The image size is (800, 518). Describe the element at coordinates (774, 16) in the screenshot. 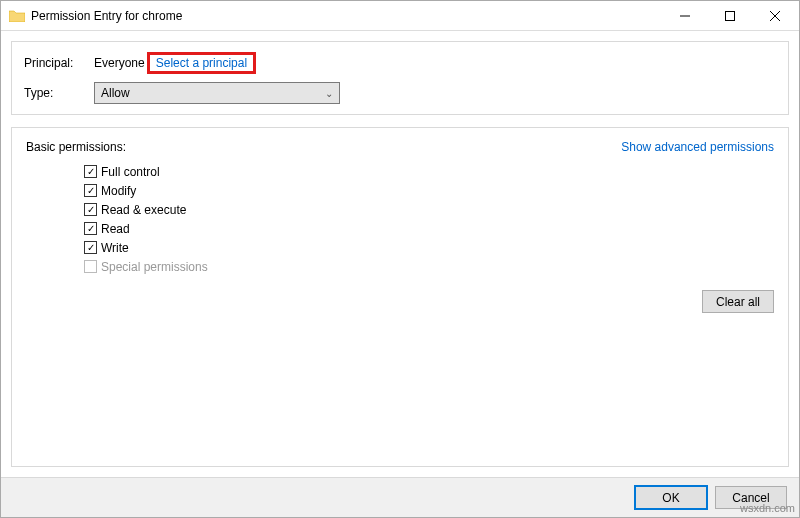

I see `close-button` at that location.